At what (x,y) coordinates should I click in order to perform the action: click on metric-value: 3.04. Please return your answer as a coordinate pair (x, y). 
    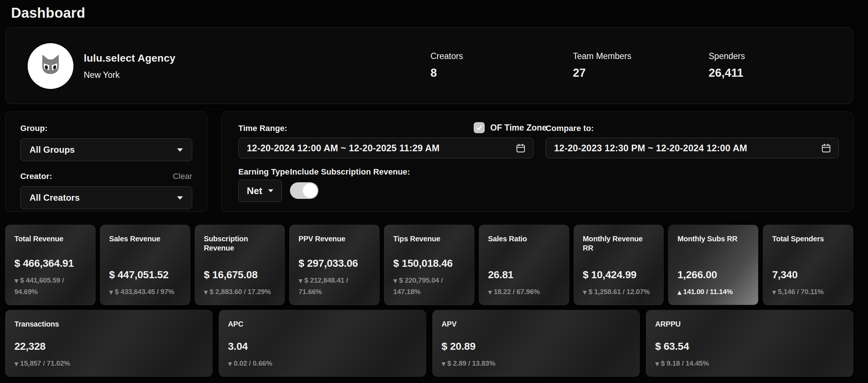
    Looking at the image, I should click on (322, 346).